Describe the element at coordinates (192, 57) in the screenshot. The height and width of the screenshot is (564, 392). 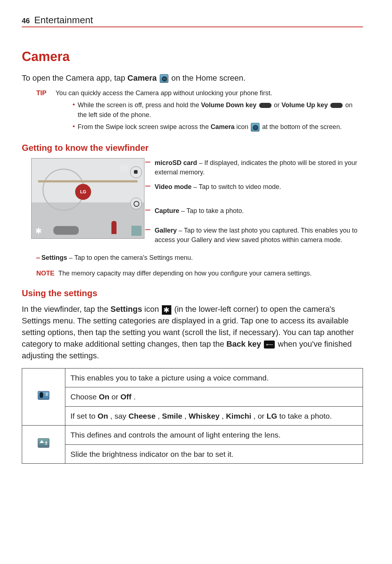
I see `section-title: Camera` at that location.